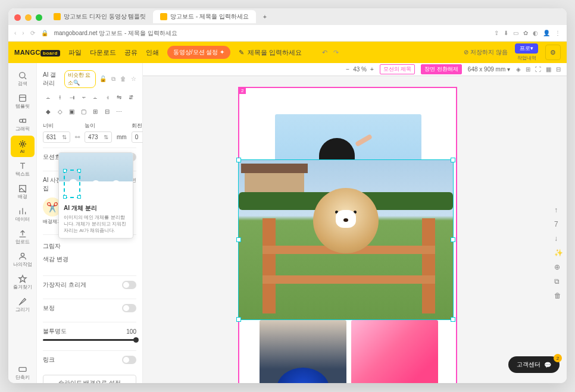 The image size is (575, 392). Describe the element at coordinates (113, 79) in the screenshot. I see `copy-icon: ⧉` at that location.